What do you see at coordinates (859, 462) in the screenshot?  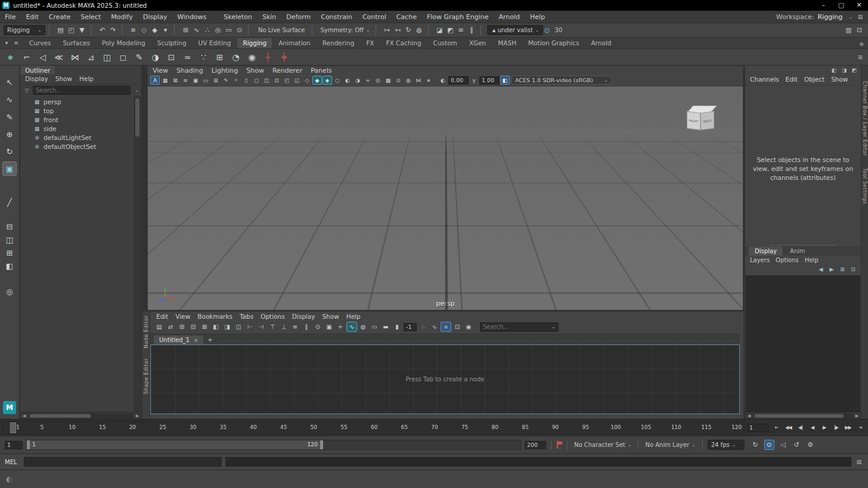 I see `script-editor-icon: ▤` at bounding box center [859, 462].